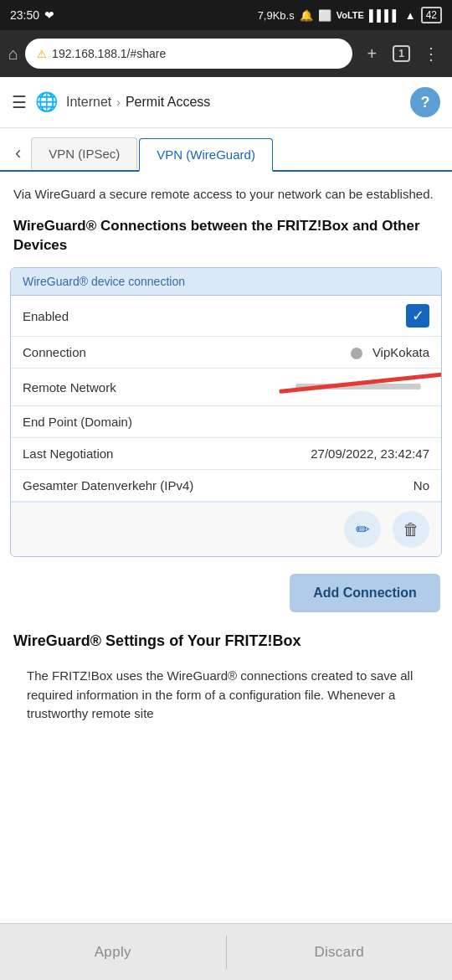 The width and height of the screenshot is (452, 980). Describe the element at coordinates (365, 593) in the screenshot. I see `add-connection-button: Add Connection` at that location.